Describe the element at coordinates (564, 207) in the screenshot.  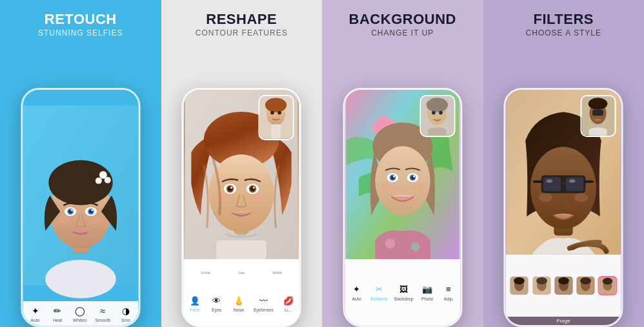
I see `filters-phone: Forge` at that location.